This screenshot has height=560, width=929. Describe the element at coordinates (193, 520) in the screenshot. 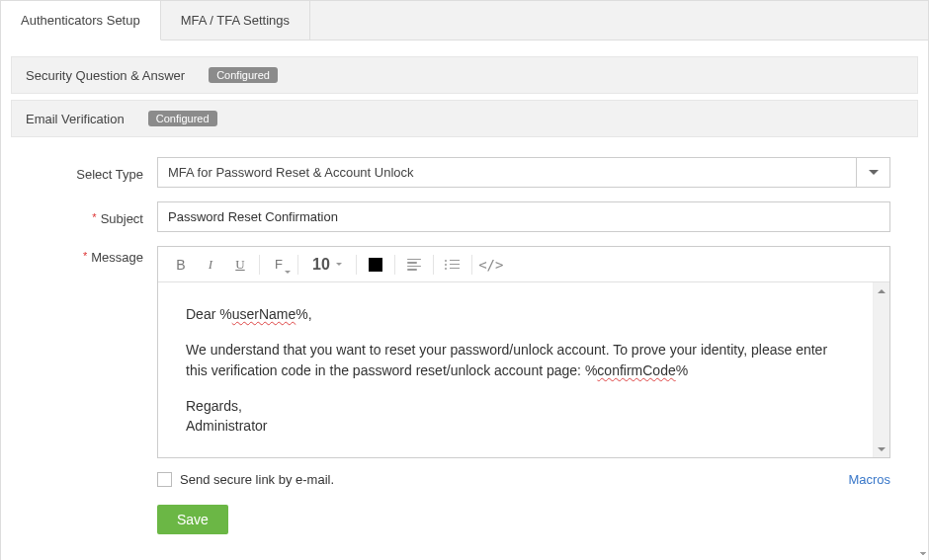

I see `save-button: Save` at that location.